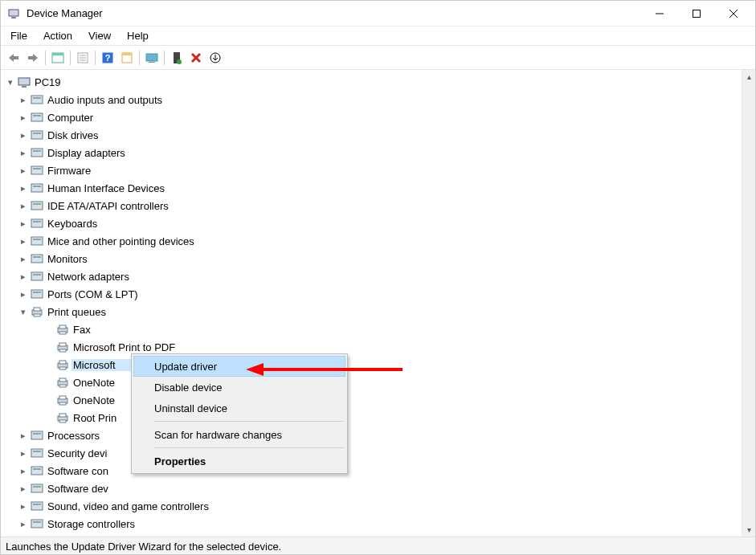 This screenshot has width=756, height=555. Describe the element at coordinates (152, 58) in the screenshot. I see `scan-icon` at that location.